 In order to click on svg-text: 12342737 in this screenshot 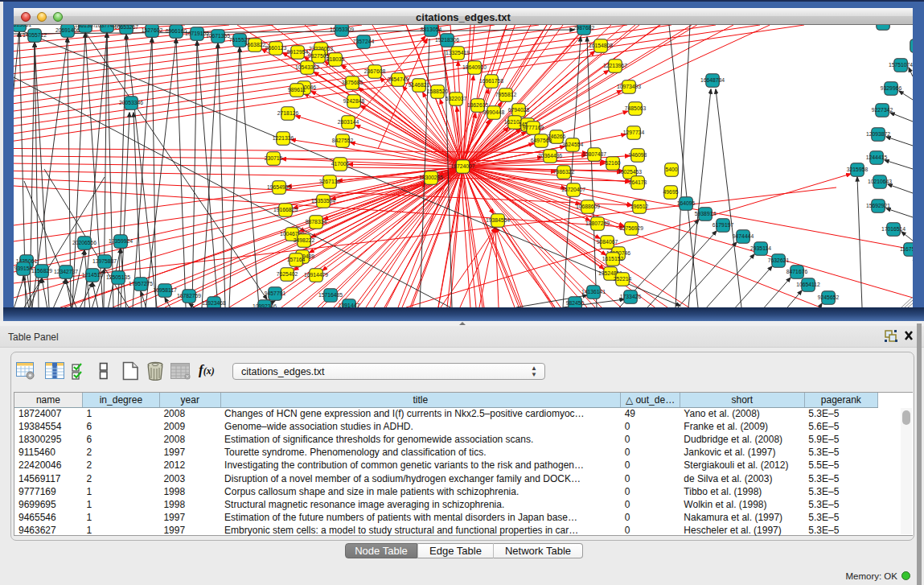, I will do `click(66, 272)`.